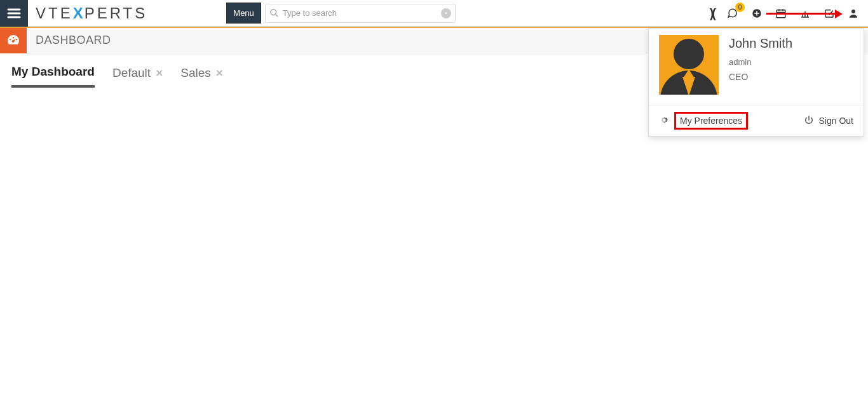 This screenshot has width=868, height=406. What do you see at coordinates (13, 41) in the screenshot?
I see `gauge-icon` at bounding box center [13, 41].